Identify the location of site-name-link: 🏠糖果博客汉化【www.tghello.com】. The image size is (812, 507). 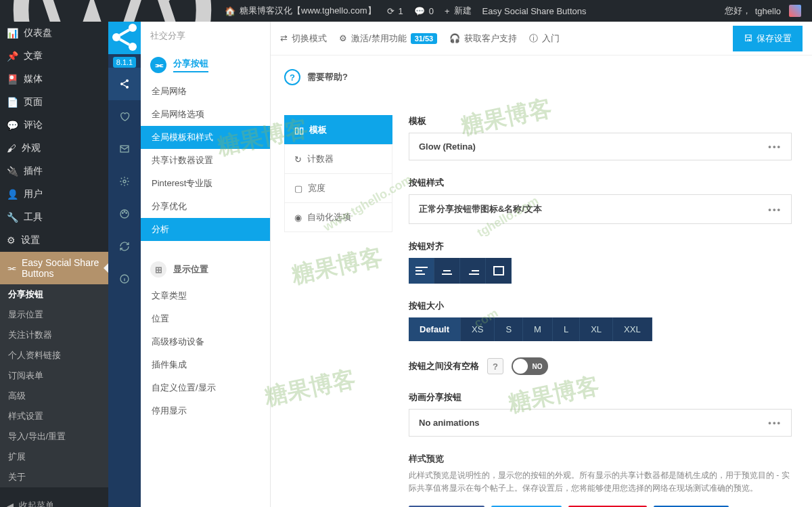
(300, 11).